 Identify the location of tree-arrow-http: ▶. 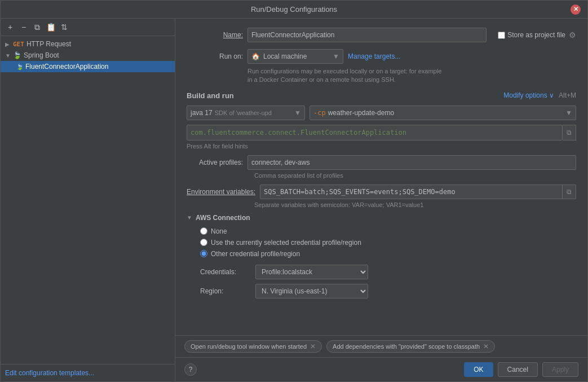
(8, 44).